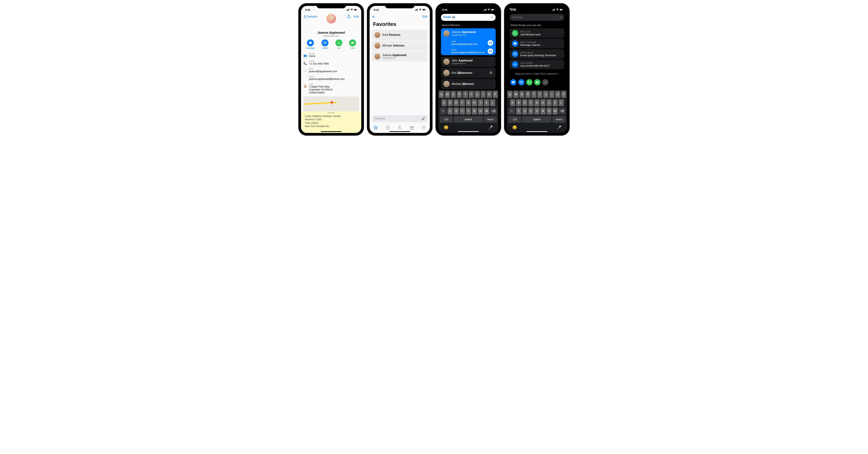 The height and width of the screenshot is (454, 868). What do you see at coordinates (468, 18) in the screenshot?
I see `search-input: Email Jo ✕` at bounding box center [468, 18].